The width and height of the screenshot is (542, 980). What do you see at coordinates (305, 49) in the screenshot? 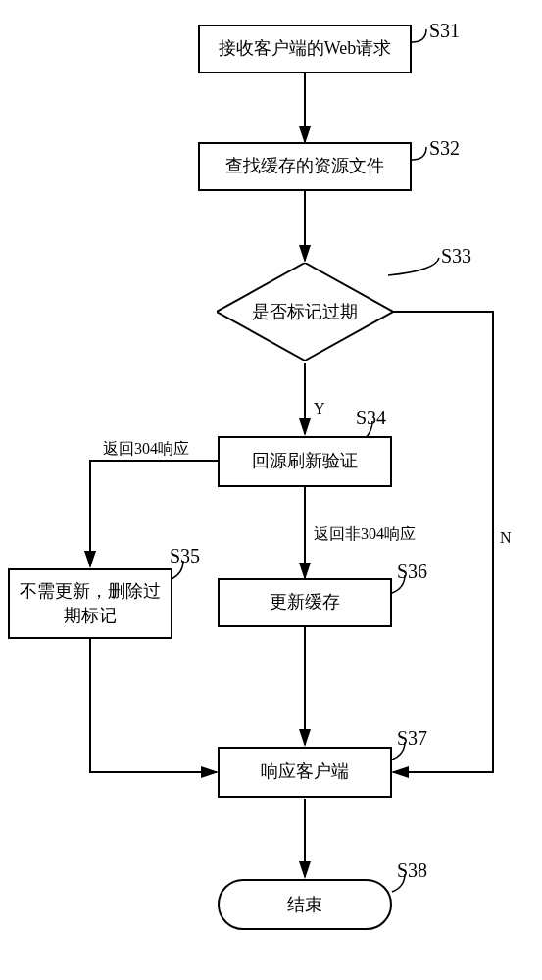
I see `step-s31: 接收客户端的Web请求` at bounding box center [305, 49].